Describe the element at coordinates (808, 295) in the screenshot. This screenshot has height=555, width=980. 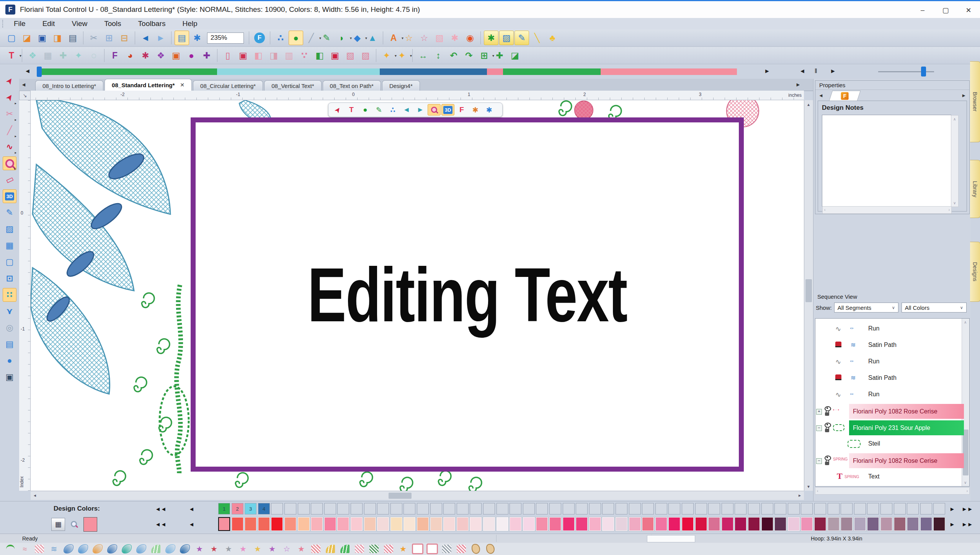
I see `canvas-vertical-scrollbar: ▴ ▾` at that location.